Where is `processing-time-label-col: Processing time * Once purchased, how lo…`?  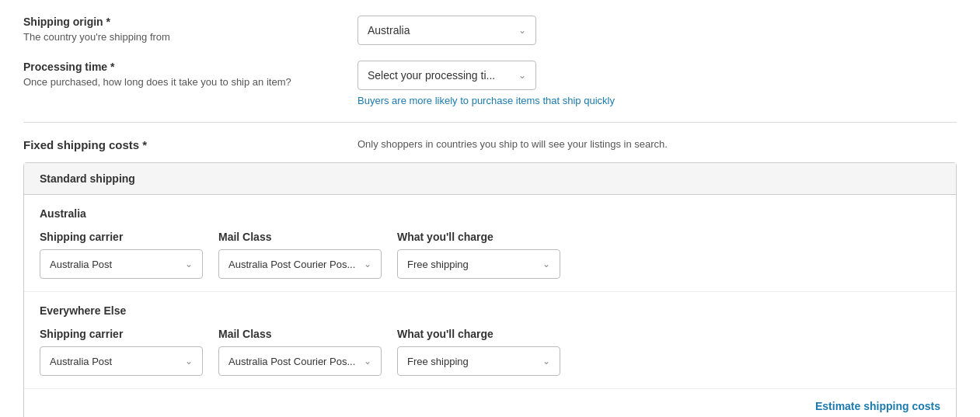 processing-time-label-col: Processing time * Once purchased, how lo… is located at coordinates (190, 75).